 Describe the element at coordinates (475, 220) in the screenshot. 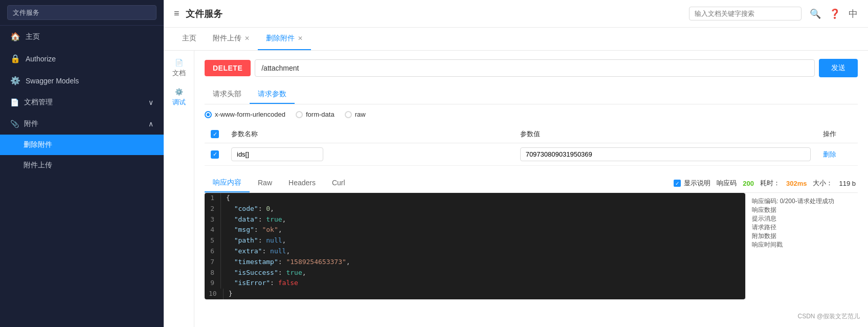

I see `code-line-3: 3 "data": true,` at that location.